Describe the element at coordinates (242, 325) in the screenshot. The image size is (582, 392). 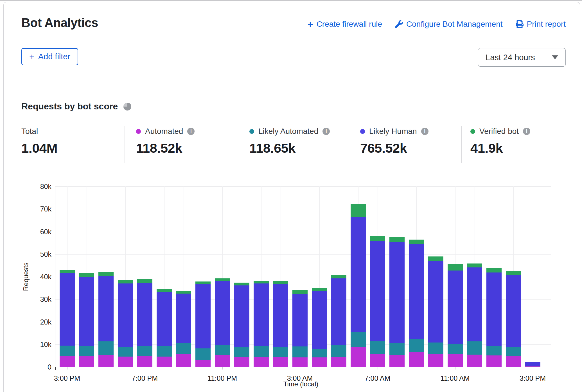
I see `bar-12:00 AM` at that location.